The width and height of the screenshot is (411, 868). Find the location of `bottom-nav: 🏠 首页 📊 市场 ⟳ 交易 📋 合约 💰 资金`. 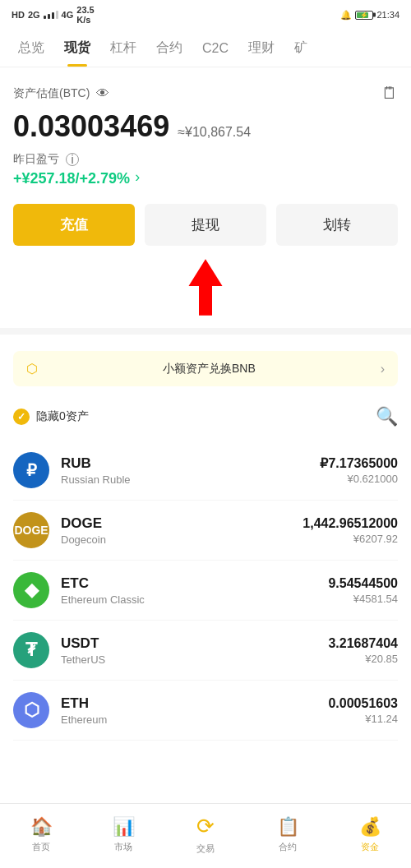

bottom-nav: 🏠 首页 📊 市场 ⟳ 交易 📋 合约 💰 资金 is located at coordinates (206, 835).